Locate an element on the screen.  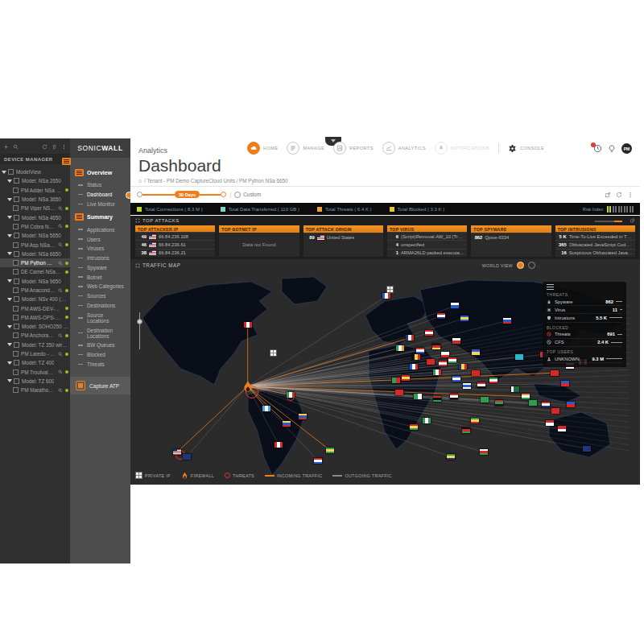
uae-flag-icon is located at coordinates (499, 402).